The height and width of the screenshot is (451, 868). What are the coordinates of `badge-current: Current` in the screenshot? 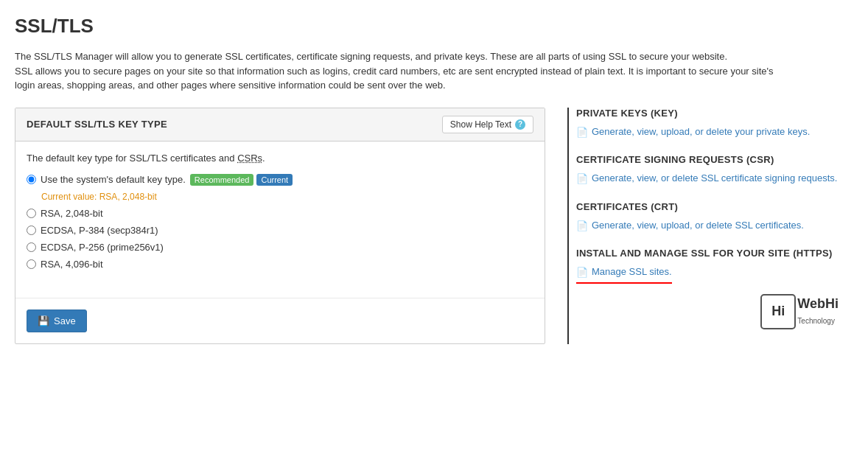 It's located at (274, 180).